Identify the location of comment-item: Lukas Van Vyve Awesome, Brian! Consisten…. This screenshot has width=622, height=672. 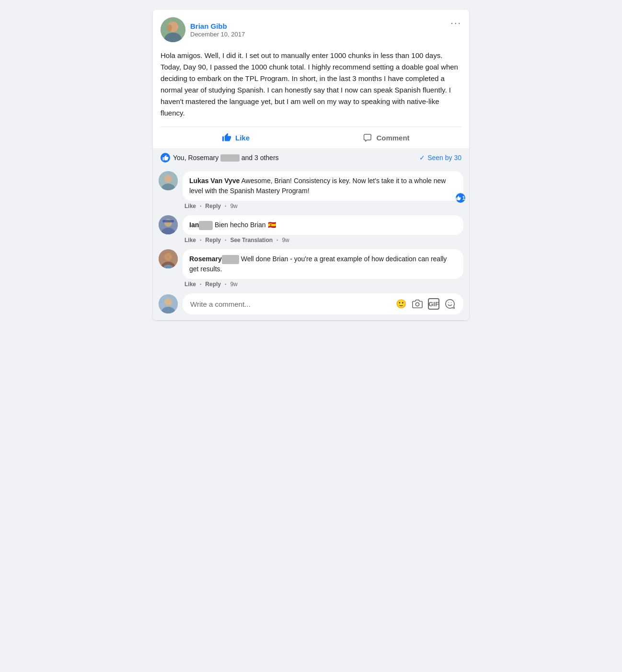
(311, 190).